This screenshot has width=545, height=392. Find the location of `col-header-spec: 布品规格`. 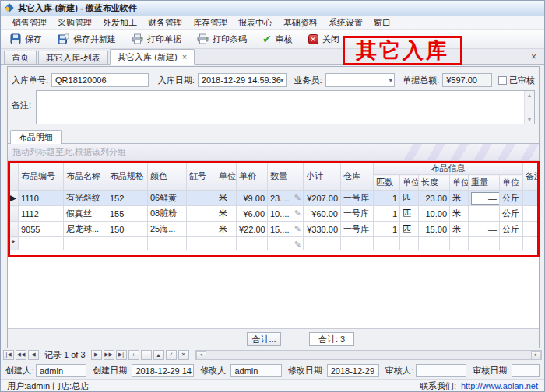

col-header-spec: 布品规格 is located at coordinates (128, 176).